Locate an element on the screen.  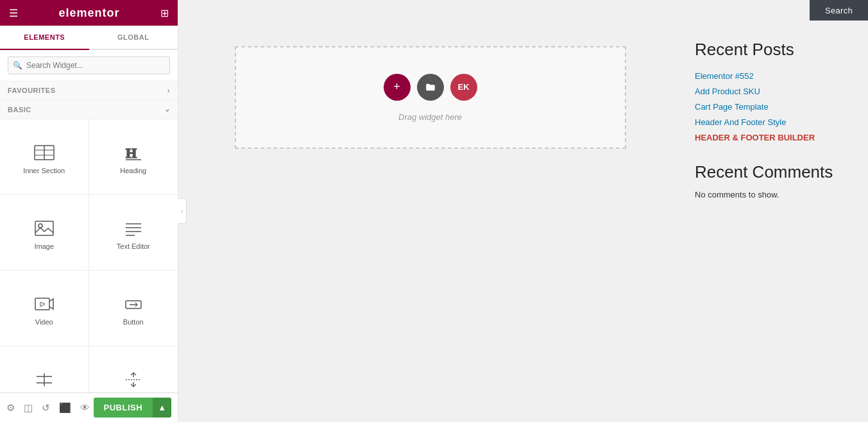
bottom-icons: ⚙ ◫ ↺ ⬛ 👁 is located at coordinates (48, 408).